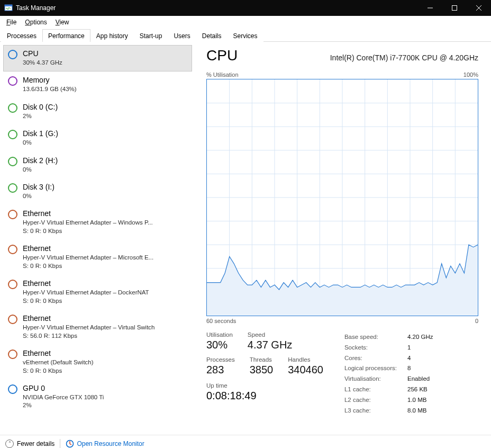 Image resolution: width=491 pixels, height=448 pixels. I want to click on stat-utilisation: Utilisation30%, so click(220, 341).